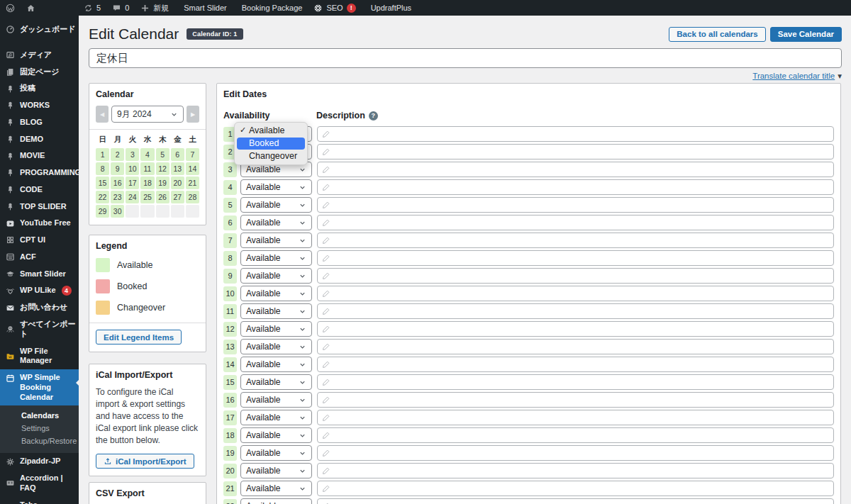 This screenshot has height=504, width=851. I want to click on next-month-button, so click(193, 114).